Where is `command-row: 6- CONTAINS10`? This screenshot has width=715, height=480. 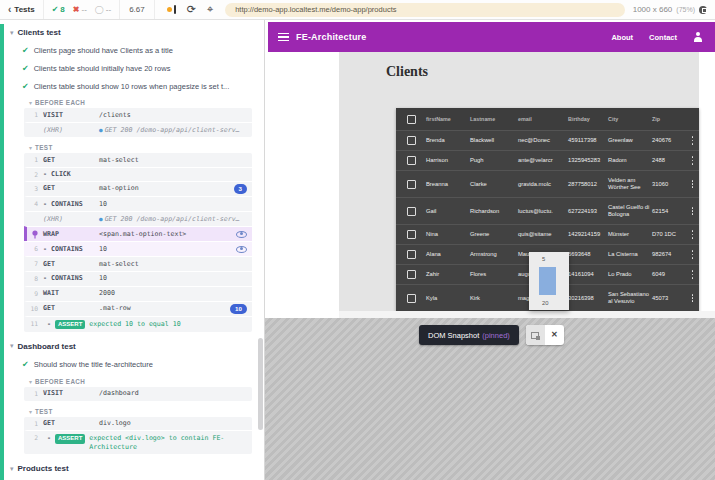
command-row: 6- CONTAINS10 is located at coordinates (138, 248).